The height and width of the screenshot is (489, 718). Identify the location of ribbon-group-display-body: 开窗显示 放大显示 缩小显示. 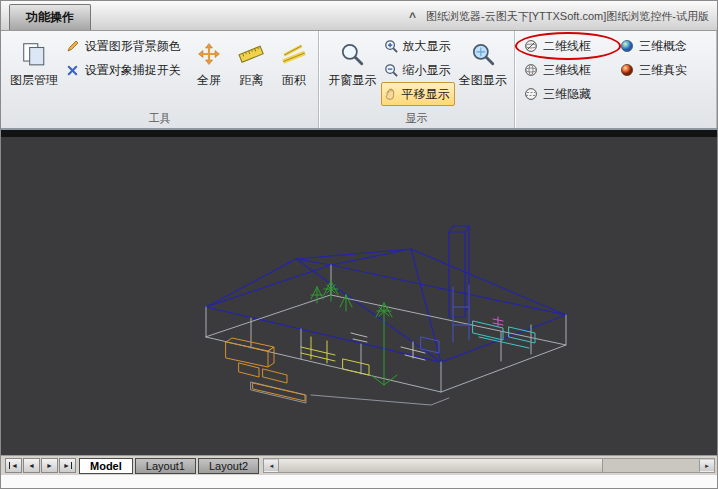
(416, 71).